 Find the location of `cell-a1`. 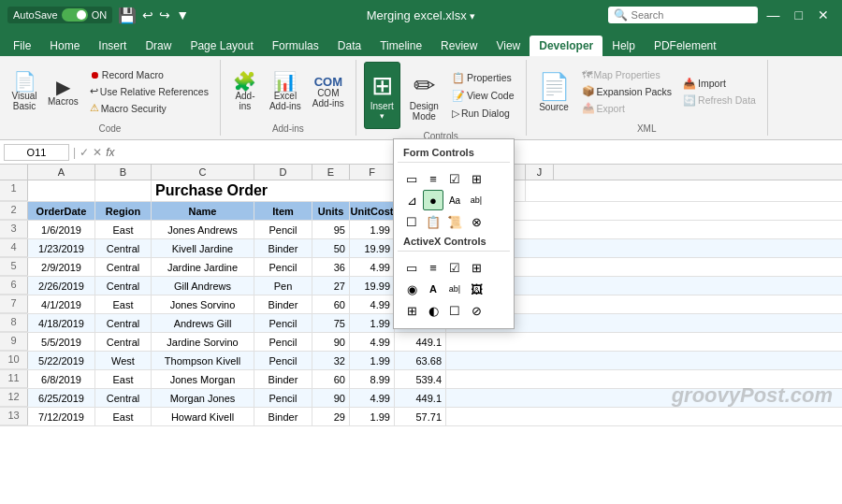

cell-a1 is located at coordinates (62, 191).